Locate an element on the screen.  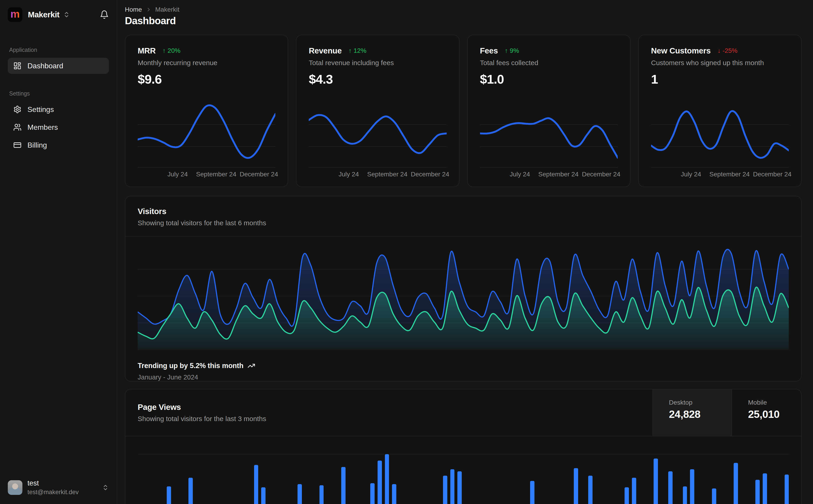
sidebar-item-billing: Billing is located at coordinates (58, 145).